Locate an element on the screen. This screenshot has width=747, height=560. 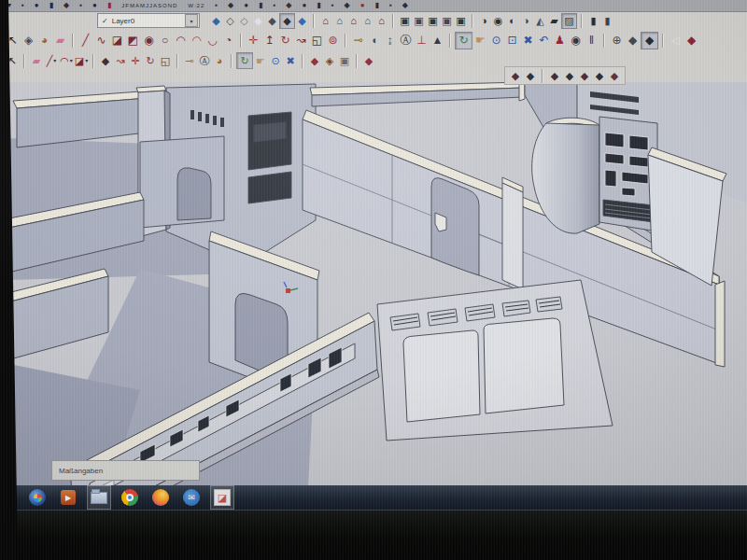
mini-icon-22: ◆ is located at coordinates (405, 6).